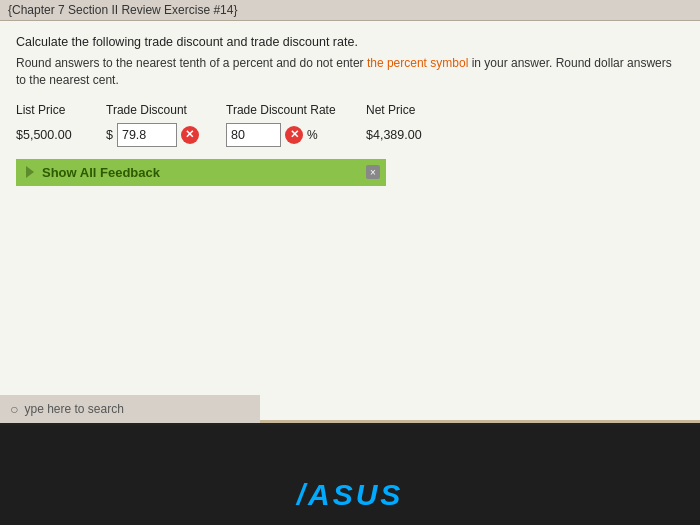 Image resolution: width=700 pixels, height=525 pixels. What do you see at coordinates (166, 110) in the screenshot?
I see `header-trade-discount: Trade Discount` at bounding box center [166, 110].